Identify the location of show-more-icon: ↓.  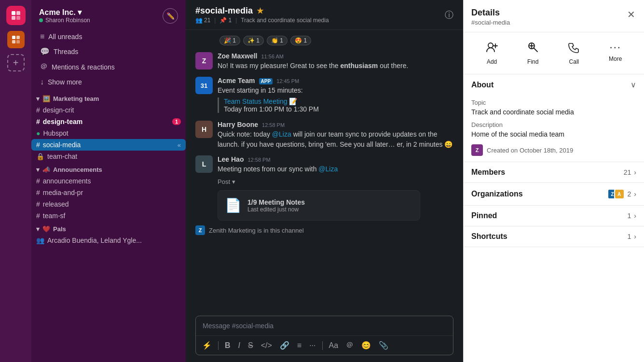
(42, 82).